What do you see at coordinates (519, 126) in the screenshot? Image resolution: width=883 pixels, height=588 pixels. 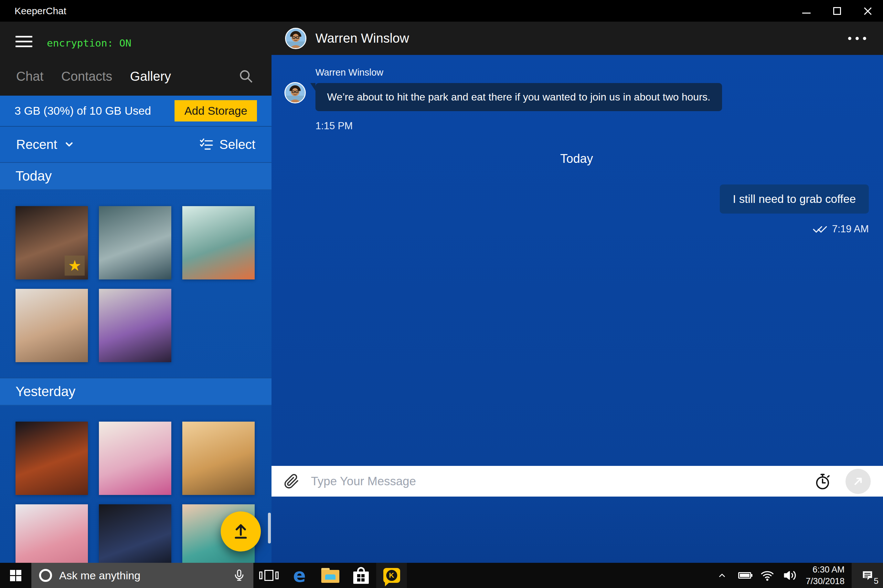 I see `incoming-timestamp: 1:15 PM` at bounding box center [519, 126].